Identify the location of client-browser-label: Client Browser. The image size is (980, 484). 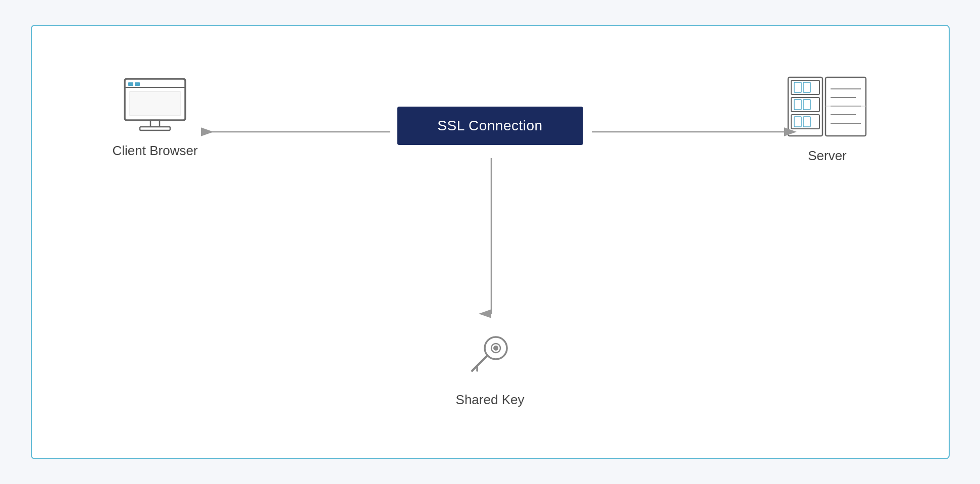
(156, 151).